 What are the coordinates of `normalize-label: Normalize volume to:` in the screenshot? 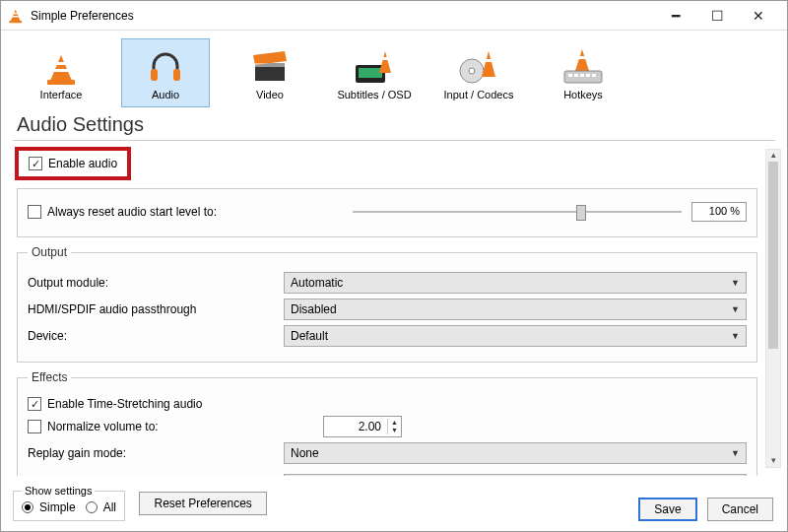 It's located at (102, 427).